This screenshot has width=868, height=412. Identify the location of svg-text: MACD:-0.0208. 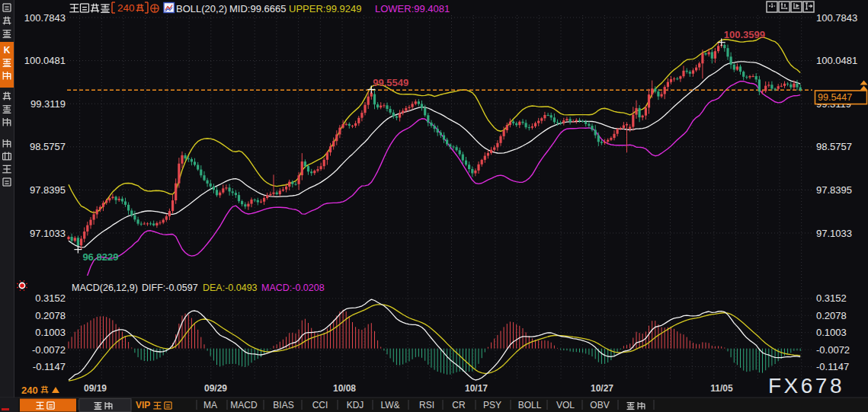
(293, 288).